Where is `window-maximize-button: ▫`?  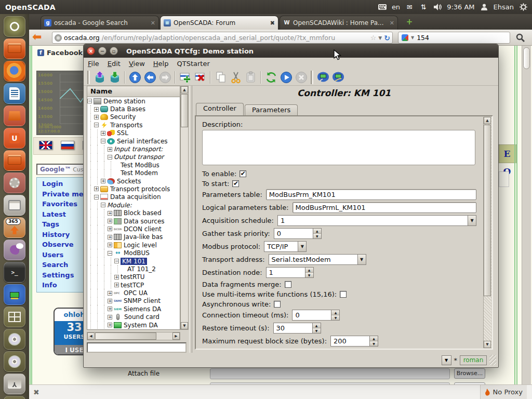 window-maximize-button: ▫ is located at coordinates (114, 51).